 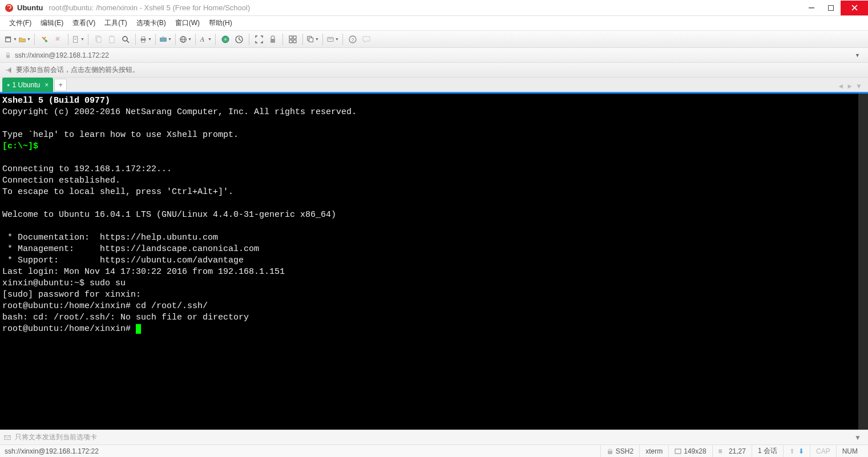 I want to click on status-connection: ssh://xinxin@192.168.1.172:22, so click(x=302, y=451).